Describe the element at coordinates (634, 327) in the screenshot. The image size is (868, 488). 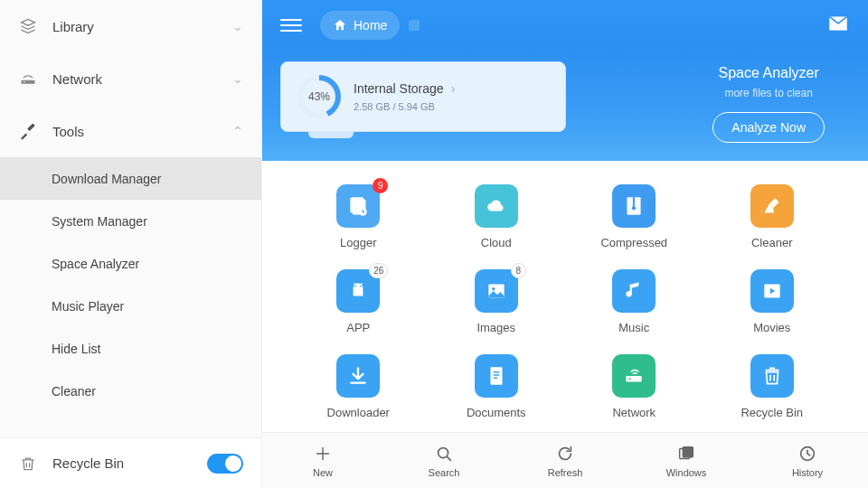
I see `category-label: Music` at that location.